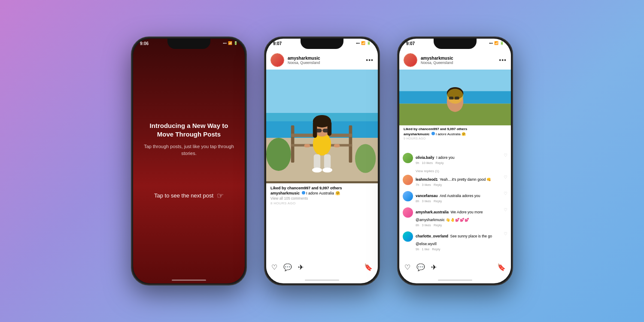  What do you see at coordinates (496, 43) in the screenshot?
I see `status-icons-3: ▪▪▪ 📶 🔋` at bounding box center [496, 43].